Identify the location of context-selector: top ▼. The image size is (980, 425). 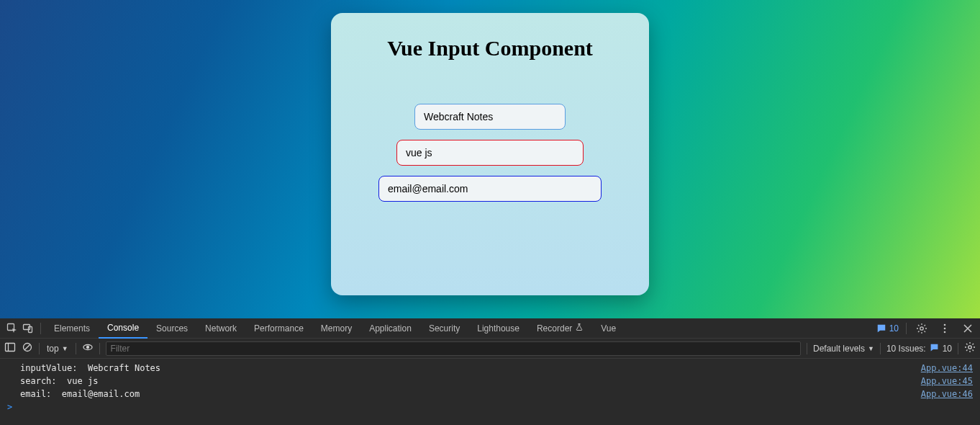
(58, 349).